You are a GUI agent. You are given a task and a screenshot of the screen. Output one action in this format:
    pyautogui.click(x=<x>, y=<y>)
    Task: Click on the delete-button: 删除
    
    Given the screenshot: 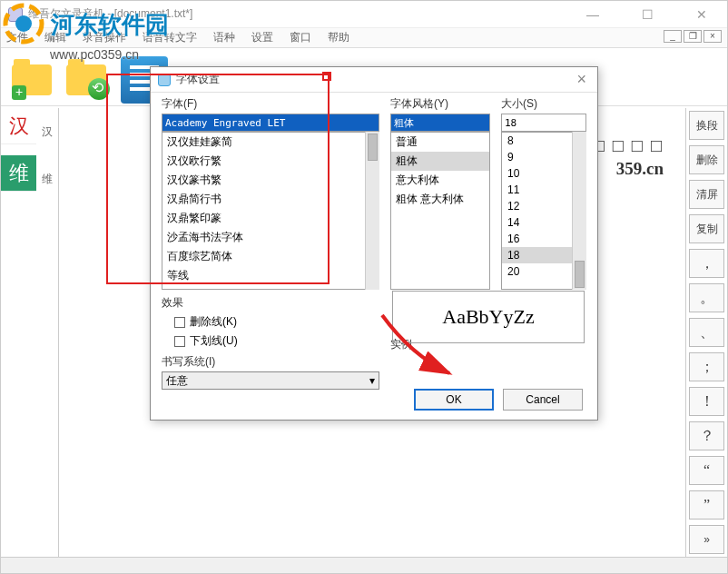 What is the action you would take?
    pyautogui.click(x=706, y=160)
    